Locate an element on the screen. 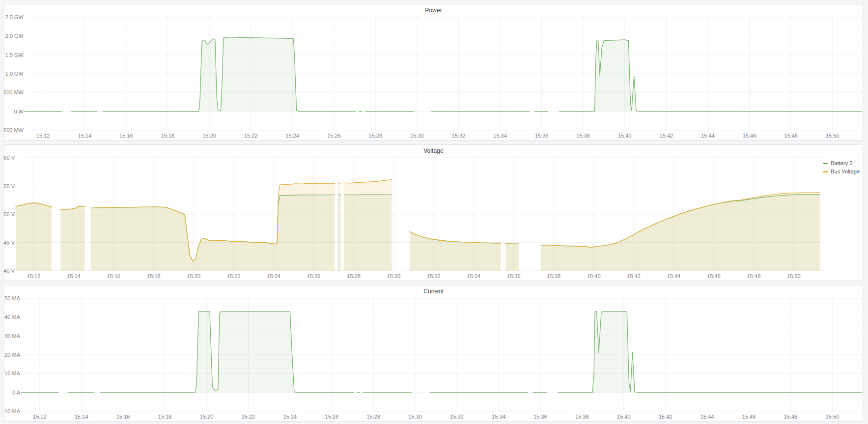  y-tick-label: 50 MA is located at coordinates (10, 298).